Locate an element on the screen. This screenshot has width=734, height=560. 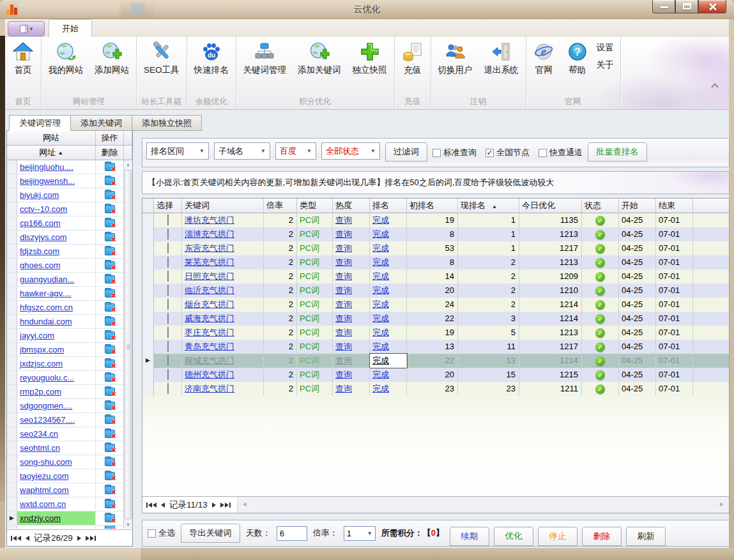
keyword-link: 临沂充气拱门 is located at coordinates (210, 290).